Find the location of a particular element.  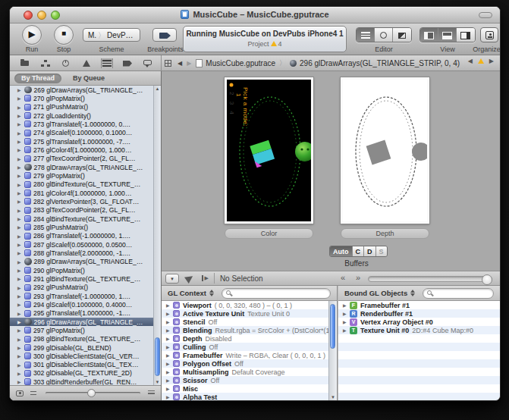

bound-object-row: ▶FFramebuffer #1 is located at coordinates (419, 305).